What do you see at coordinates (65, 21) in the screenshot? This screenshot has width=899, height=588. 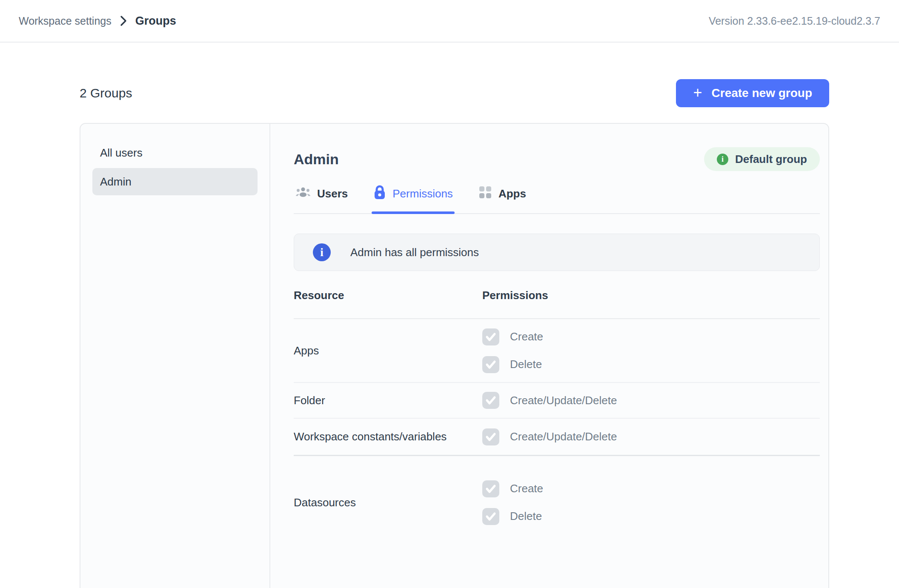 I see `breadcrumb-workspace-settings: Workspace settings` at bounding box center [65, 21].